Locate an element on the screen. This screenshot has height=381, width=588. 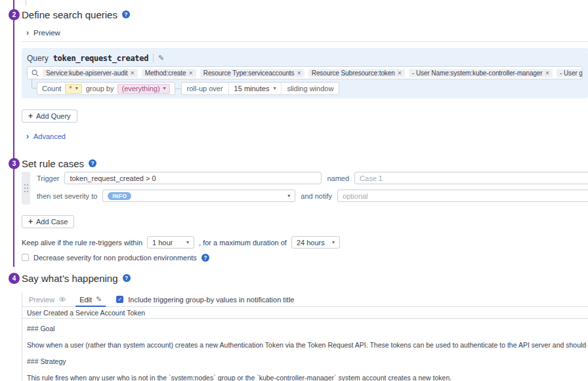
notification-title-value: User Created a Service Account Token is located at coordinates (86, 313).